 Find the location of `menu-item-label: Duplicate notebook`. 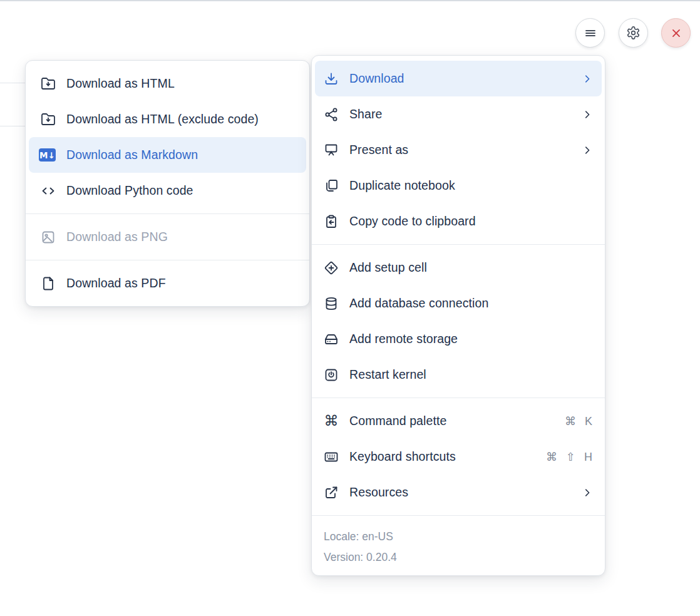

menu-item-label: Duplicate notebook is located at coordinates (402, 185).